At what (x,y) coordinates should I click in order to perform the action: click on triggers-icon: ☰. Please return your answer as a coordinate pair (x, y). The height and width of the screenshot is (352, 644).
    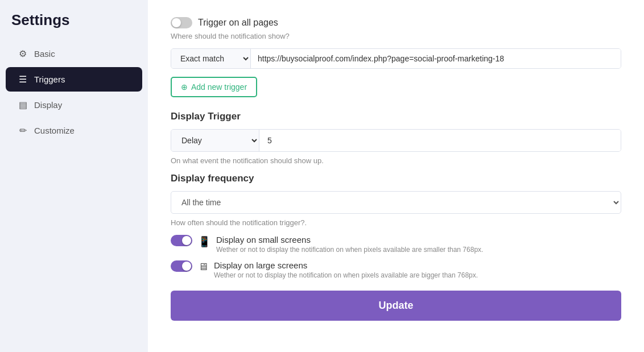
    Looking at the image, I should click on (23, 80).